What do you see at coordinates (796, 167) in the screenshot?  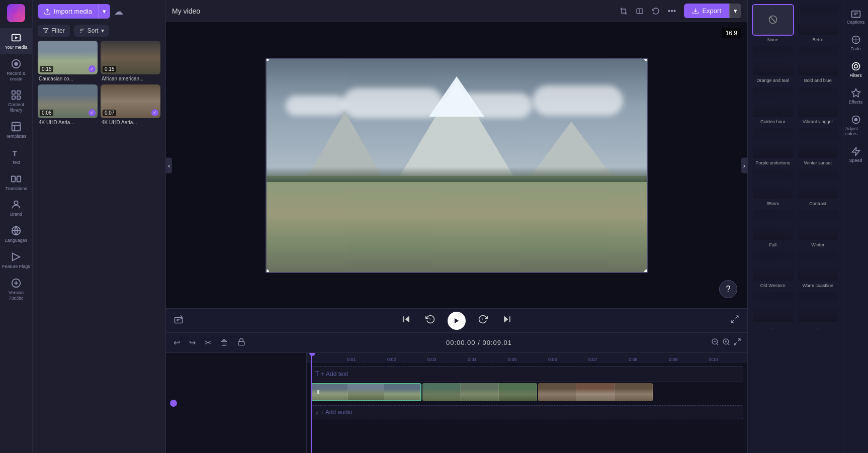 I see `filter-grid: NoneRetroOrange and tealBold and blueGol…` at bounding box center [796, 167].